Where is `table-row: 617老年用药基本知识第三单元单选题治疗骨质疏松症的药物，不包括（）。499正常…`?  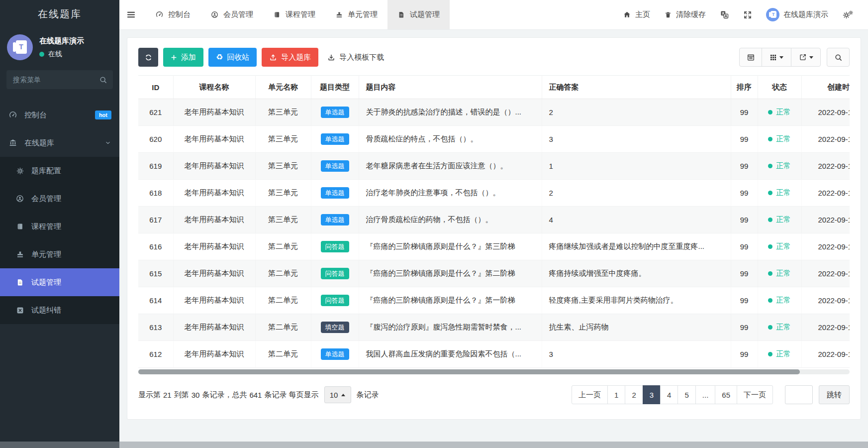
table-row: 617老年用药基本知识第三单元单选题治疗骨质疏松症的药物，不包括（）。499正常… is located at coordinates (494, 220).